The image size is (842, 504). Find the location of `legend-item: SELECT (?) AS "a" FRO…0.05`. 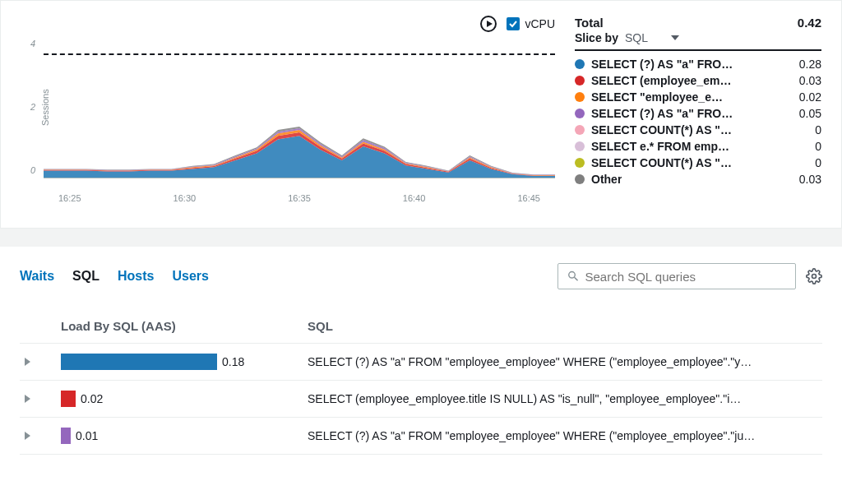

legend-item: SELECT (?) AS "a" FRO…0.05 is located at coordinates (698, 113).